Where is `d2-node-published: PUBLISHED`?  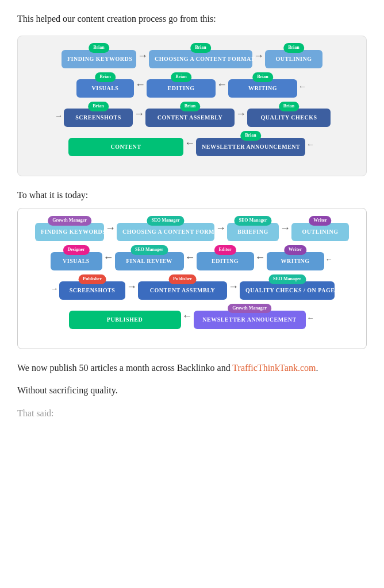
d2-node-published: PUBLISHED is located at coordinates (125, 320).